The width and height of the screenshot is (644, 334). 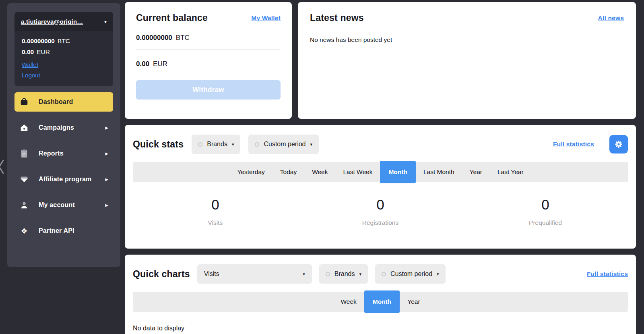 What do you see at coordinates (510, 172) in the screenshot?
I see `period-tab: Last Year` at bounding box center [510, 172].